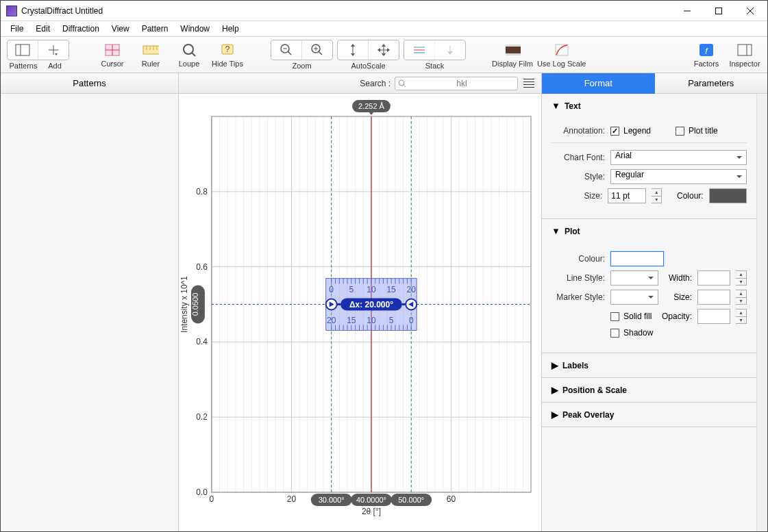  Describe the element at coordinates (627, 196) in the screenshot. I see `font-size-field: 11 pt` at that location.